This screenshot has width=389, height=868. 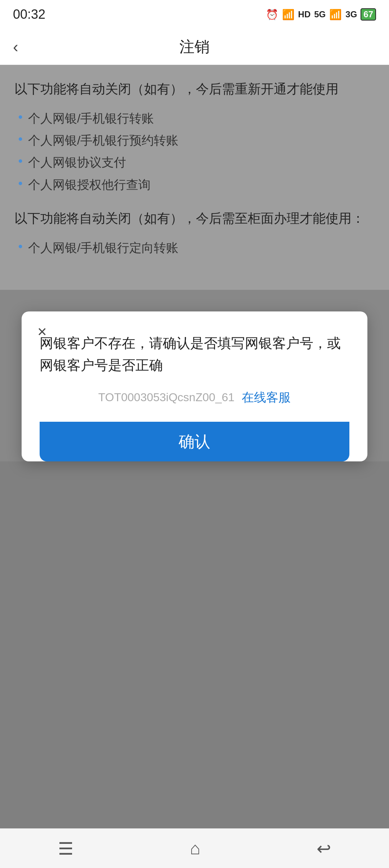 I want to click on section2-list: 个人网银/手机银行定向转账, so click(x=194, y=248).